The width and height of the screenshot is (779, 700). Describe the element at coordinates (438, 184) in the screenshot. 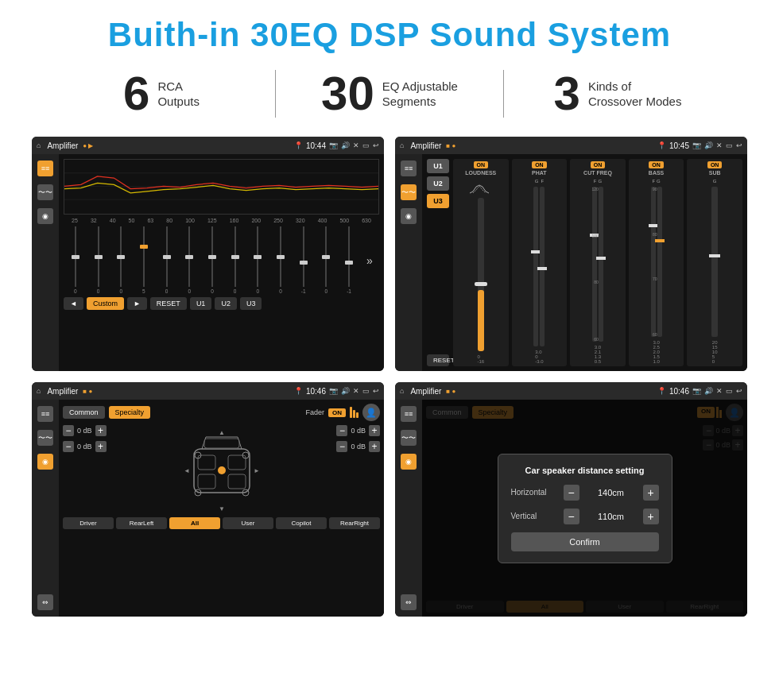

I see `amp-u2-btn: U2` at that location.